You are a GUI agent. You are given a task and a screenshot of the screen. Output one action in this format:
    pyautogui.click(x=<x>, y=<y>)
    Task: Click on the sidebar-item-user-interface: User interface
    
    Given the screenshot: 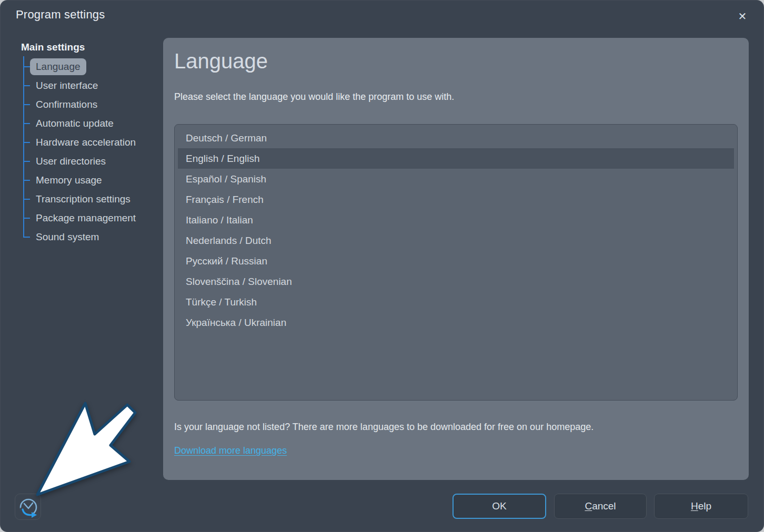 What is the action you would take?
    pyautogui.click(x=67, y=86)
    